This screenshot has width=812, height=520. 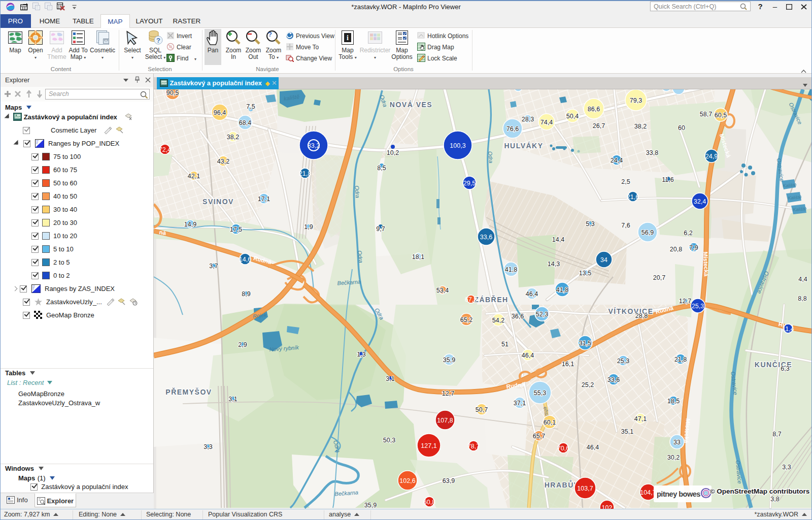 What do you see at coordinates (524, 146) in the screenshot?
I see `svg-text: HULVÁKY` at bounding box center [524, 146].